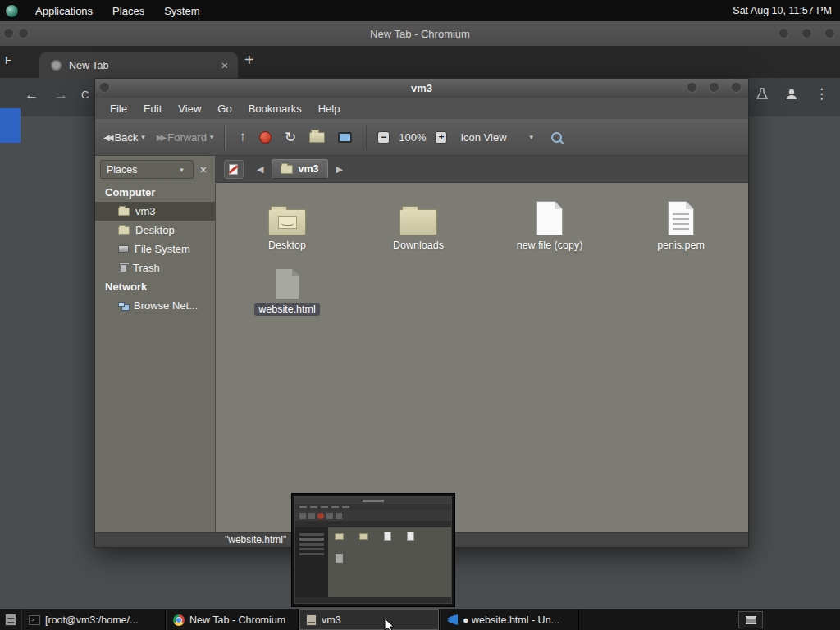 Image resolution: width=840 pixels, height=630 pixels. Describe the element at coordinates (225, 108) in the screenshot. I see `menu-go: Go` at that location.